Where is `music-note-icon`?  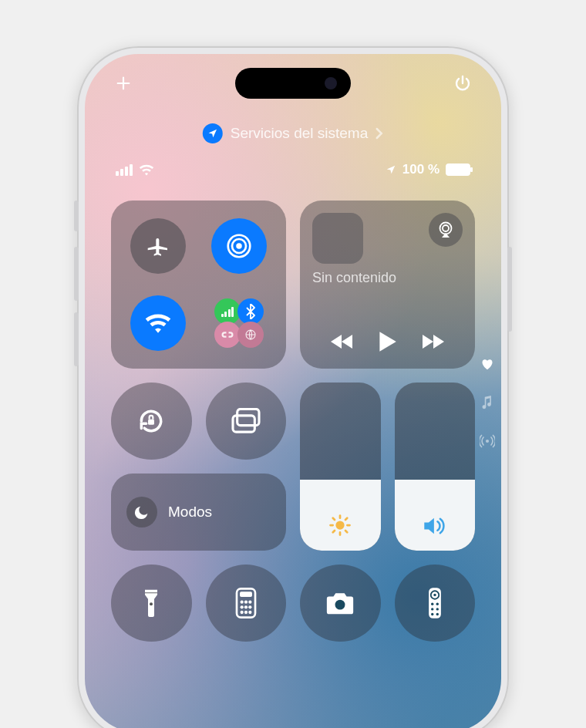
music-note-icon is located at coordinates (487, 403).